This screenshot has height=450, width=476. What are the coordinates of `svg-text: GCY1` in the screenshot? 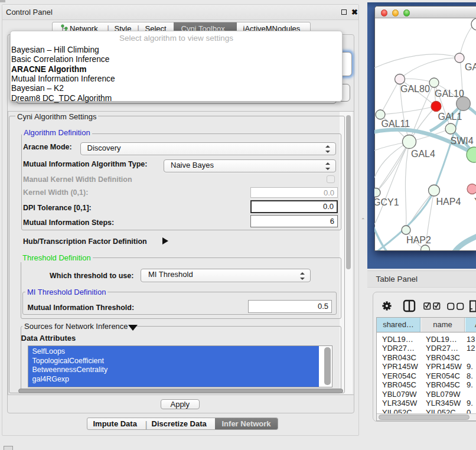 It's located at (387, 202).